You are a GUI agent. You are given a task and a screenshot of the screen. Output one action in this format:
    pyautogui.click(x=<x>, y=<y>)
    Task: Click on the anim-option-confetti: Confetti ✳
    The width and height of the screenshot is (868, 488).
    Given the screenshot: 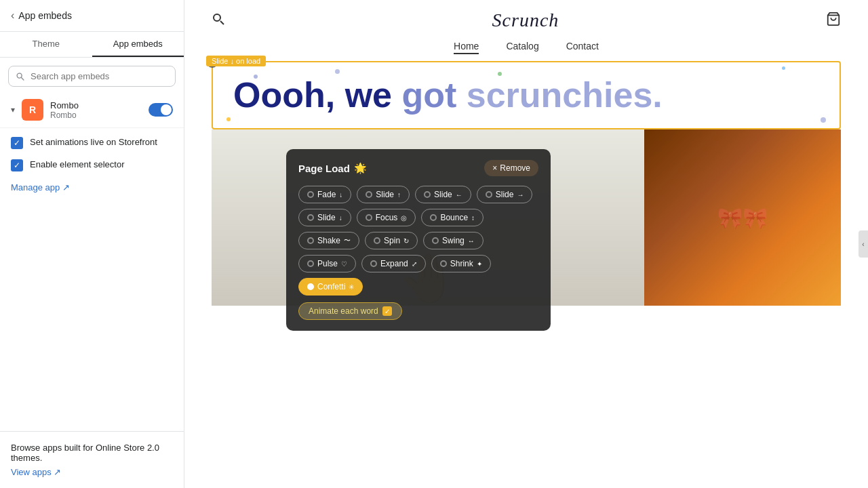 What is the action you would take?
    pyautogui.click(x=331, y=287)
    